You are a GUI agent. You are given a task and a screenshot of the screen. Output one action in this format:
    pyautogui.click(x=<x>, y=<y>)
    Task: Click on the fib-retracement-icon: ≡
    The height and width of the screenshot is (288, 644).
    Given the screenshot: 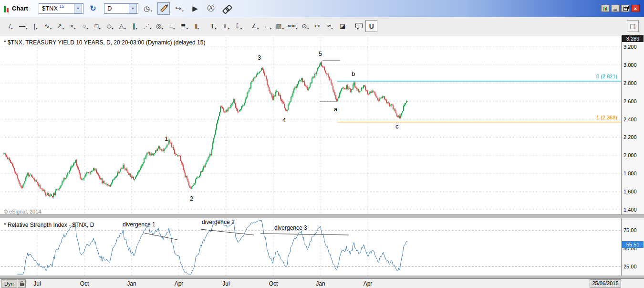 What is the action you would take?
    pyautogui.click(x=171, y=26)
    